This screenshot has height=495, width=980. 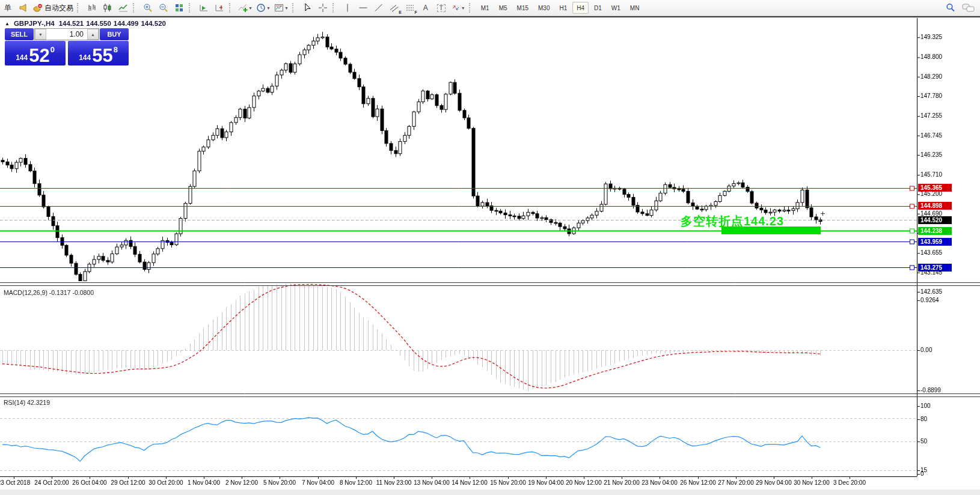 What do you see at coordinates (560, 8) in the screenshot?
I see `timeframe-toolbar: M1M5M15M30H1H4D1W1MN` at bounding box center [560, 8].